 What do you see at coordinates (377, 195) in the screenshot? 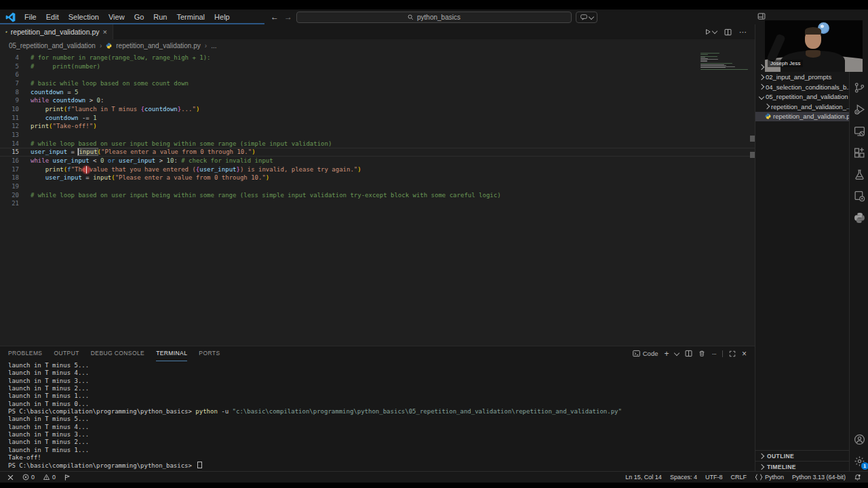
I see `code-line: 20# while loop based on user input being…` at bounding box center [377, 195].